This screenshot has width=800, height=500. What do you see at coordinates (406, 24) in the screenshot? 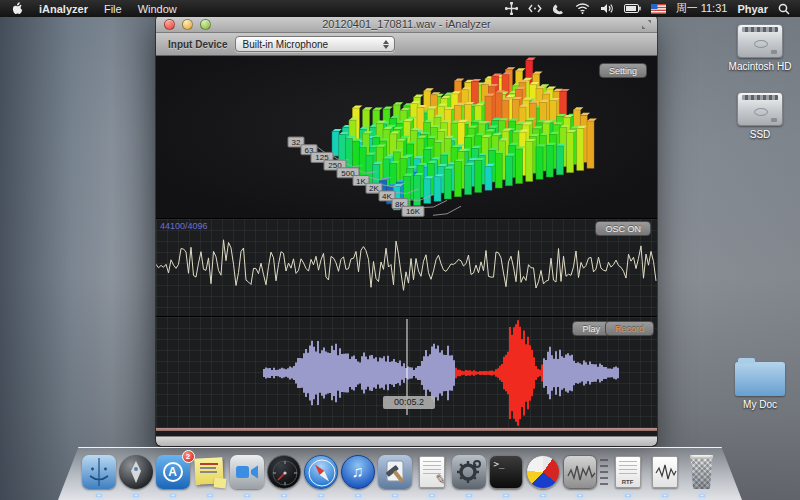
I see `window-title-bar: 20120401_170811.wav - iAnalyzer` at bounding box center [406, 24].